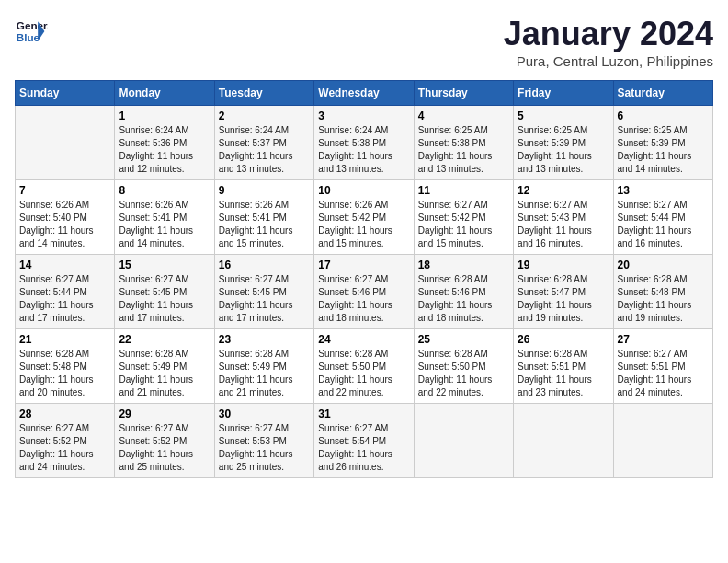 The image size is (728, 563). Describe the element at coordinates (463, 190) in the screenshot. I see `day-number: 11` at that location.